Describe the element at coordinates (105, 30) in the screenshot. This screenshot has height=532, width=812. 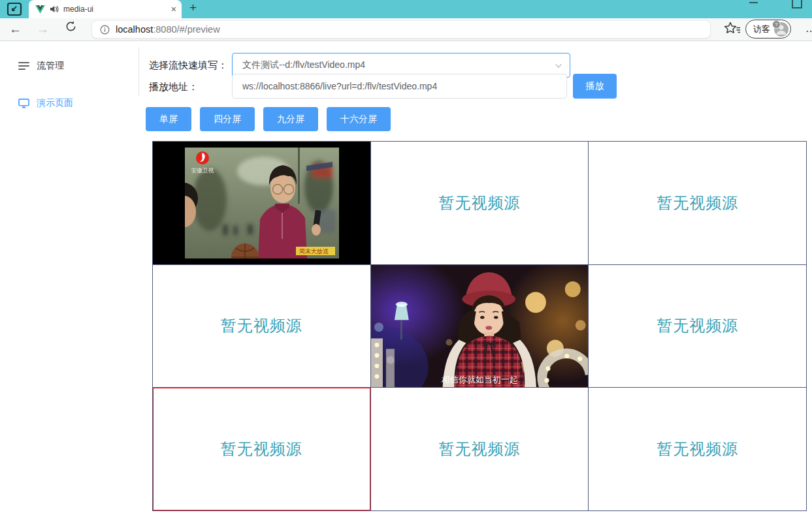
I see `site-info-icon` at that location.